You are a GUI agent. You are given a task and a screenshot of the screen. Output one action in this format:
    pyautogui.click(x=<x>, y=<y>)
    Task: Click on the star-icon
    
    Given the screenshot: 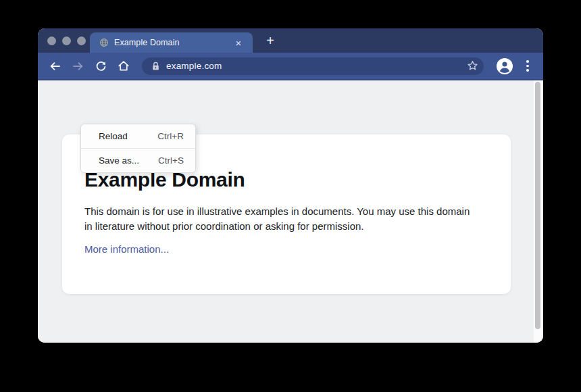 What is the action you would take?
    pyautogui.click(x=473, y=66)
    